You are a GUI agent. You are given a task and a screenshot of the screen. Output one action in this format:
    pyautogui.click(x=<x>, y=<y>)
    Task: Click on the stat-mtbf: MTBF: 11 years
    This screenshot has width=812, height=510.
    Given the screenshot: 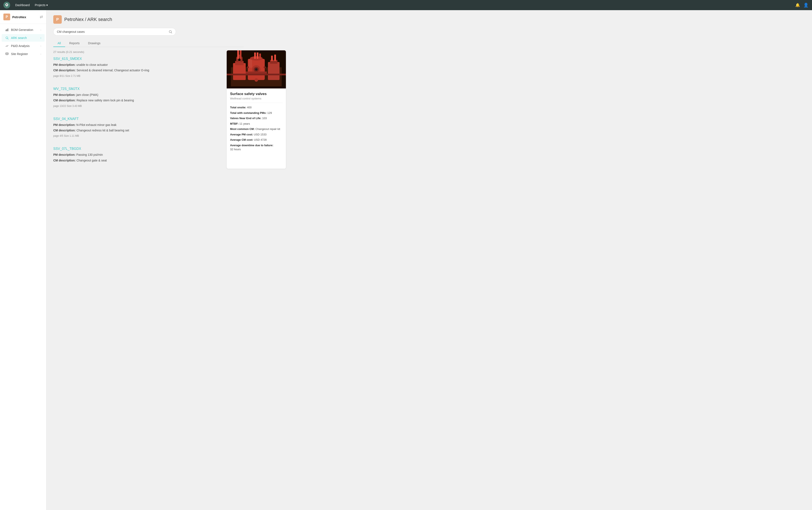 What is the action you would take?
    pyautogui.click(x=256, y=124)
    